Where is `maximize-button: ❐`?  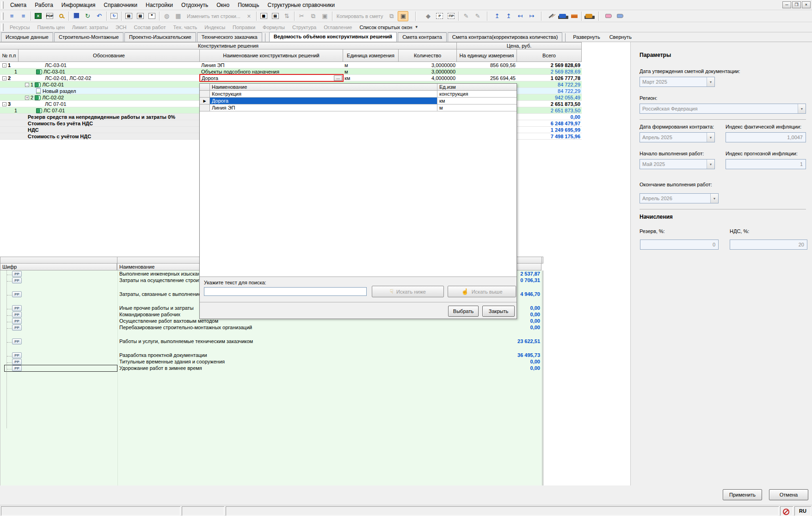
maximize-button: ❐ is located at coordinates (796, 5).